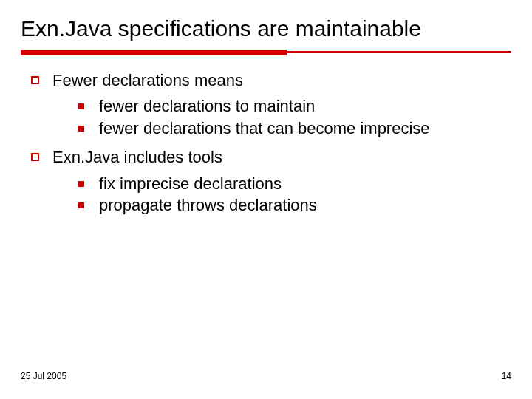 This screenshot has width=532, height=399. I want to click on sub-bullet-group: fix imprecise declarations propagate thr…, so click(271, 195).